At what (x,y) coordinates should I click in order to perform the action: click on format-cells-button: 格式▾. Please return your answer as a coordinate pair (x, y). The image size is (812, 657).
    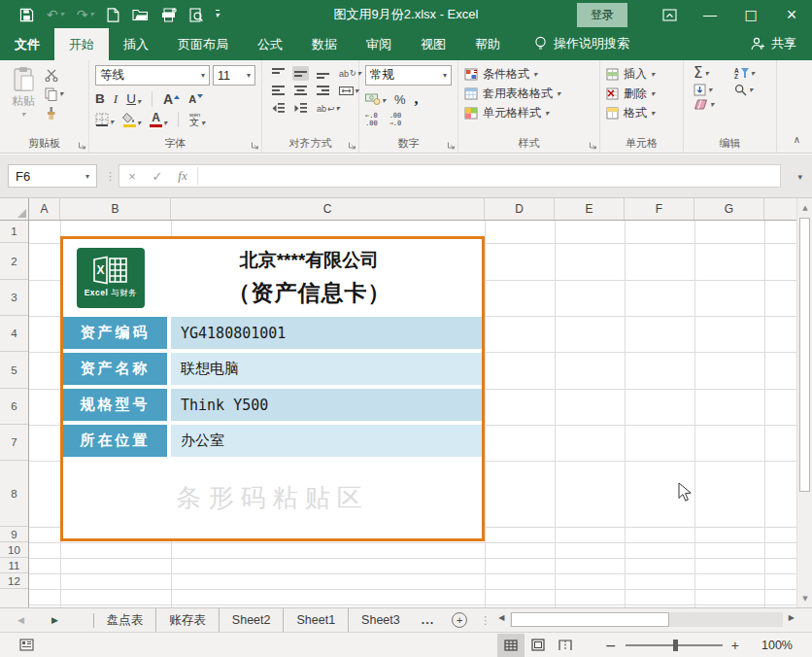
    Looking at the image, I should click on (641, 113).